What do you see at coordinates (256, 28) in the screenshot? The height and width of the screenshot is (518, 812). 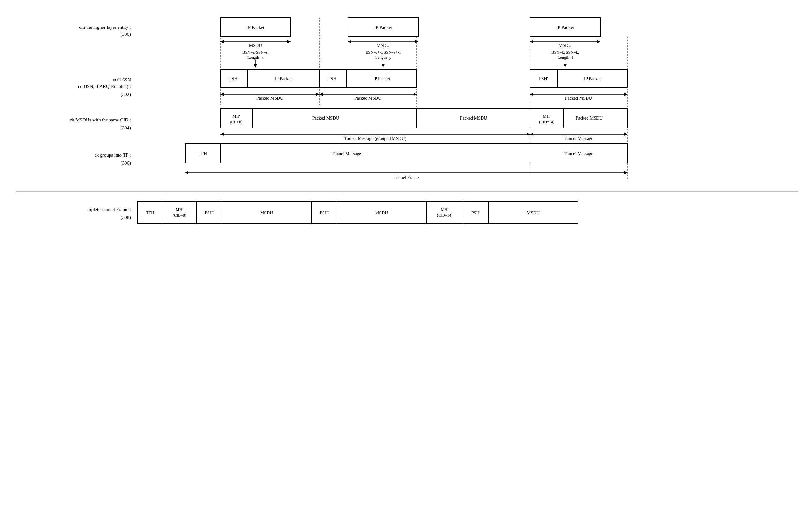 I see `ip-packet-label-1: IP Packet` at bounding box center [256, 28].